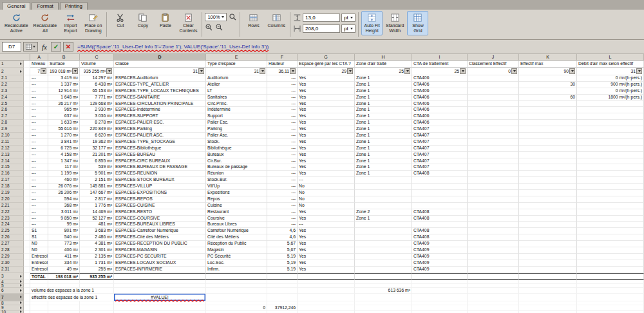 The image size is (644, 313). I want to click on cell: 14 297 m³, so click(97, 79).